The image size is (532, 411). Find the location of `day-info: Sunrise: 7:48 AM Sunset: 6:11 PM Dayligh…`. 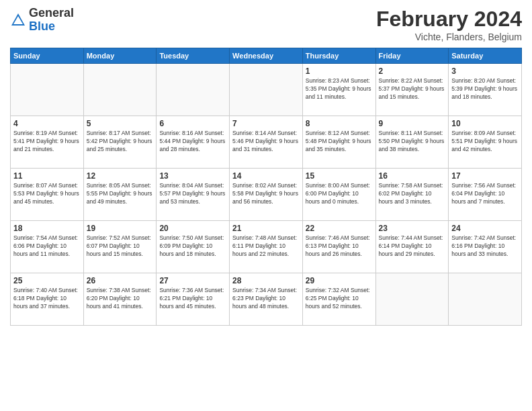

day-info: Sunrise: 7:48 AM Sunset: 6:11 PM Dayligh… is located at coordinates (266, 246).